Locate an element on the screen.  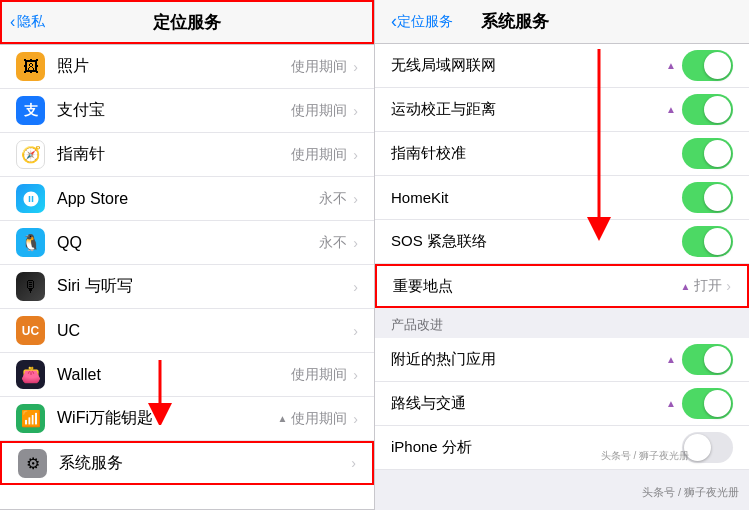
left-back-button: ‹ 隐私 is located at coordinates (28, 22).